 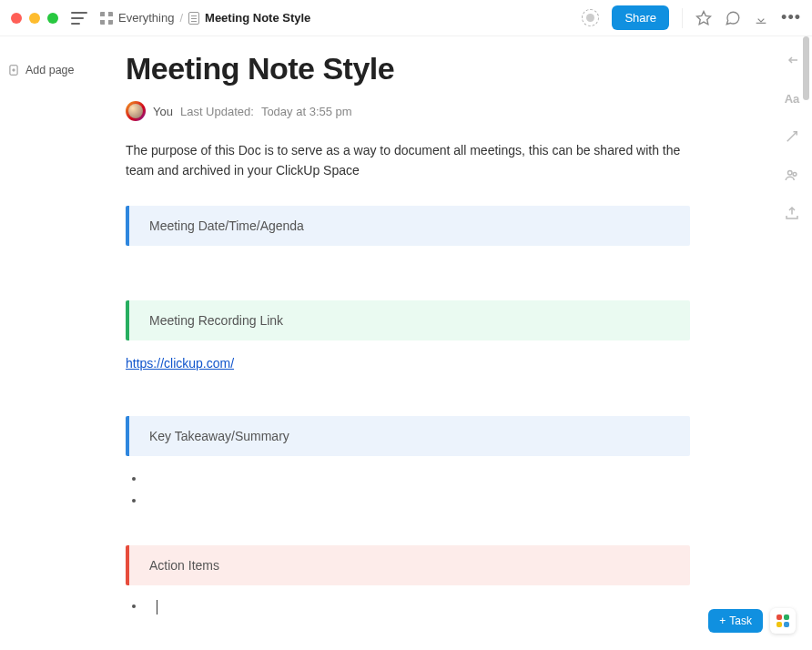 I want to click on star-icon, so click(x=704, y=18).